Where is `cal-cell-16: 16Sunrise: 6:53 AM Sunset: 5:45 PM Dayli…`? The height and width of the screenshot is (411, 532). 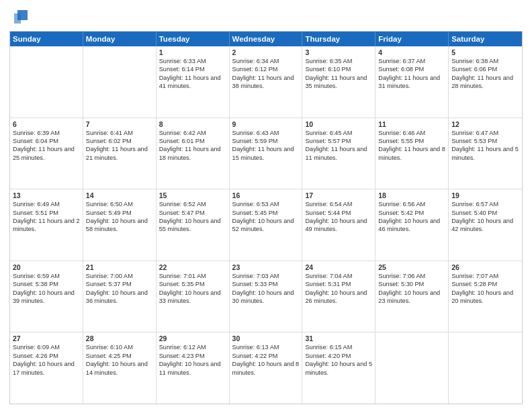 cal-cell-16: 16Sunrise: 6:53 AM Sunset: 5:45 PM Dayli… is located at coordinates (266, 225).